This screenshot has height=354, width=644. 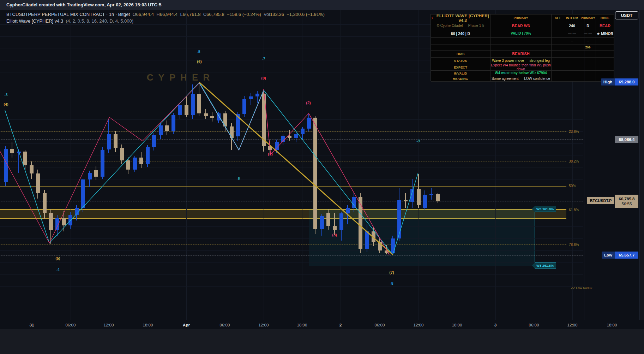 What do you see at coordinates (612, 165) in the screenshot?
I see `price-axis: 70,500.070,250.070,000.069,750.069,500.0…` at bounding box center [612, 165].